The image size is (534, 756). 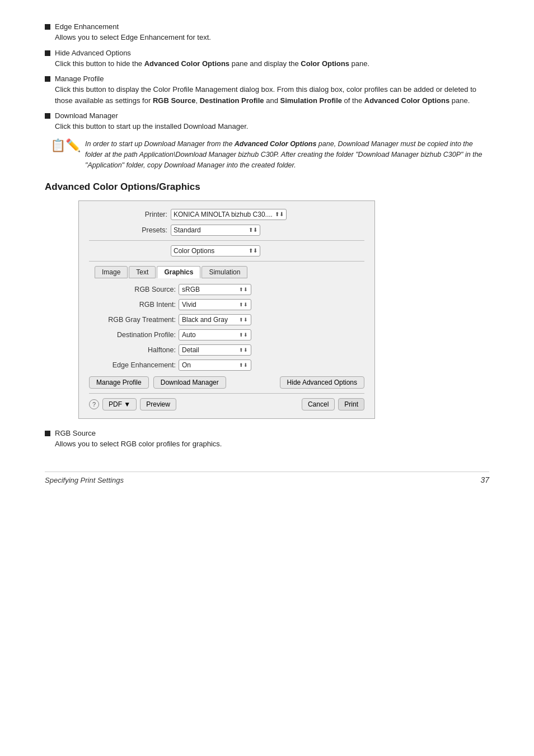 I want to click on printer-value: KONICA MINOLTA bizhub C30...., so click(x=223, y=214).